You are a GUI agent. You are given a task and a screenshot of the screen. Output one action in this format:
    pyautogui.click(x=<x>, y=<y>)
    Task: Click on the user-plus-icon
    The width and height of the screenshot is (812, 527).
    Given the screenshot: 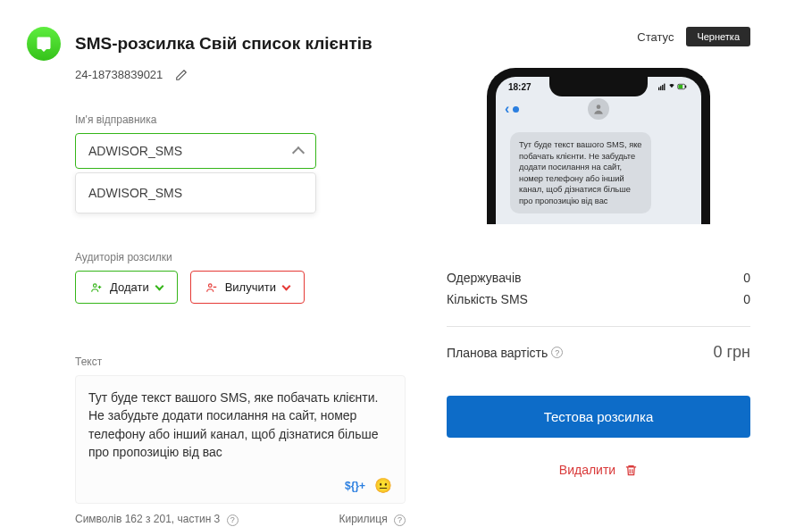 What is the action you would take?
    pyautogui.click(x=96, y=288)
    